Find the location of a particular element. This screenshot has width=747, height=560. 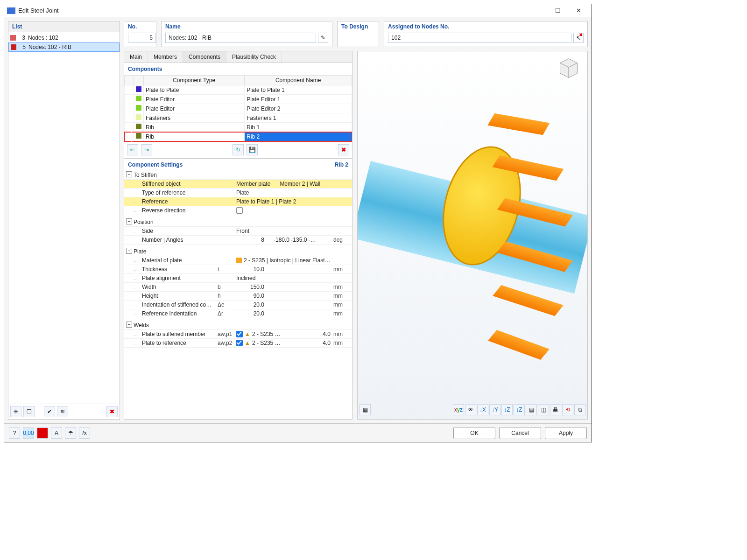

maximize-button: ☐ is located at coordinates (558, 11).